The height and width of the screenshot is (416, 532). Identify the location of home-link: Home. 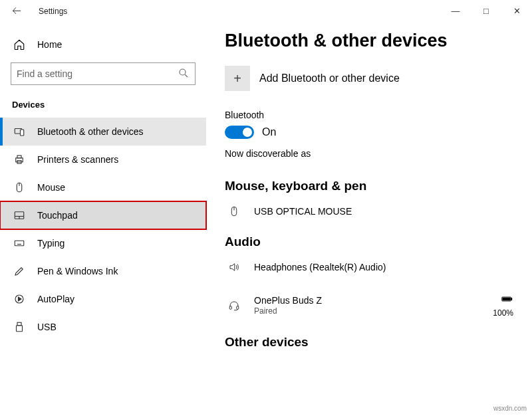
(103, 46).